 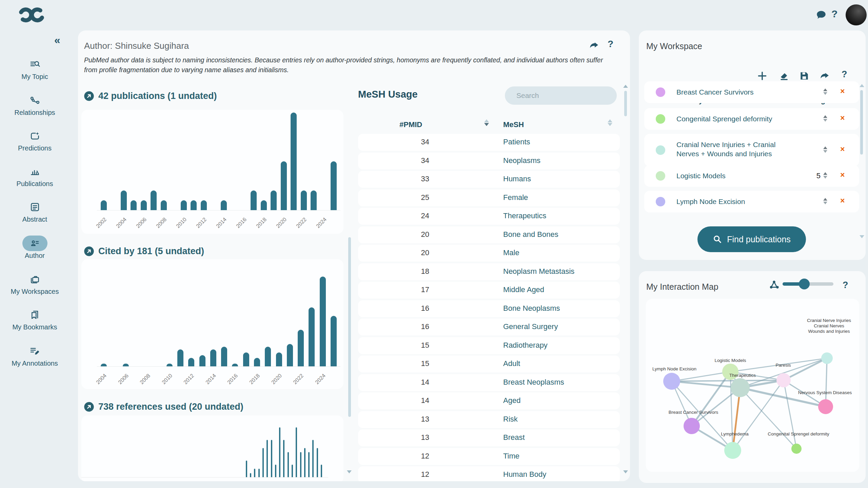 What do you see at coordinates (489, 383) in the screenshot?
I see `mesh-row-breast-neoplasms: 14Breast Neoplasms` at bounding box center [489, 383].